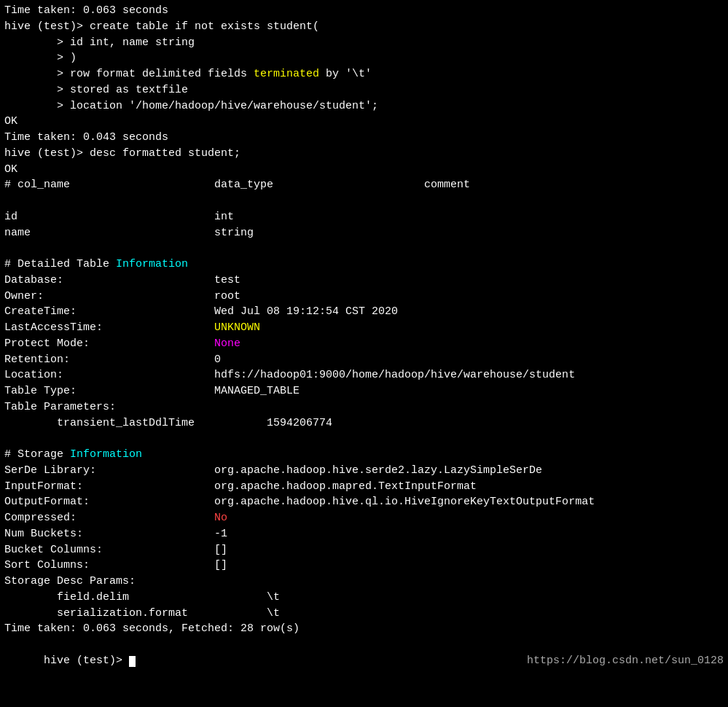  What do you see at coordinates (364, 58) in the screenshot?
I see `line-4: > )` at bounding box center [364, 58].